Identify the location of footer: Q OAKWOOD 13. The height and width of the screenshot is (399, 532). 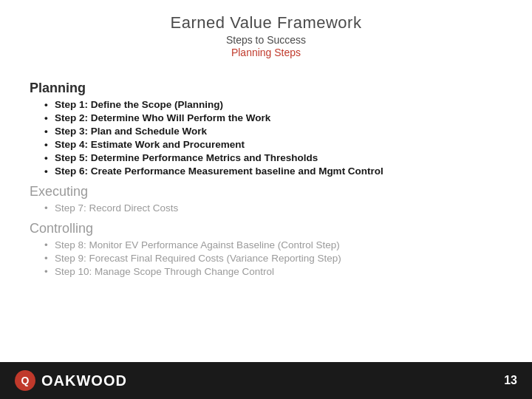
(266, 381).